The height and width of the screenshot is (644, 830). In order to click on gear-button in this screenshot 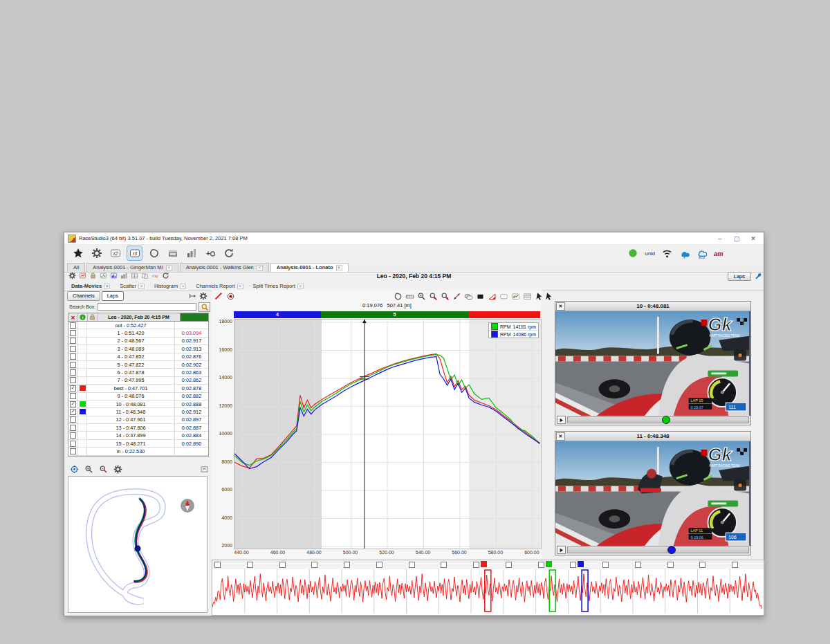, I will do `click(97, 253)`.